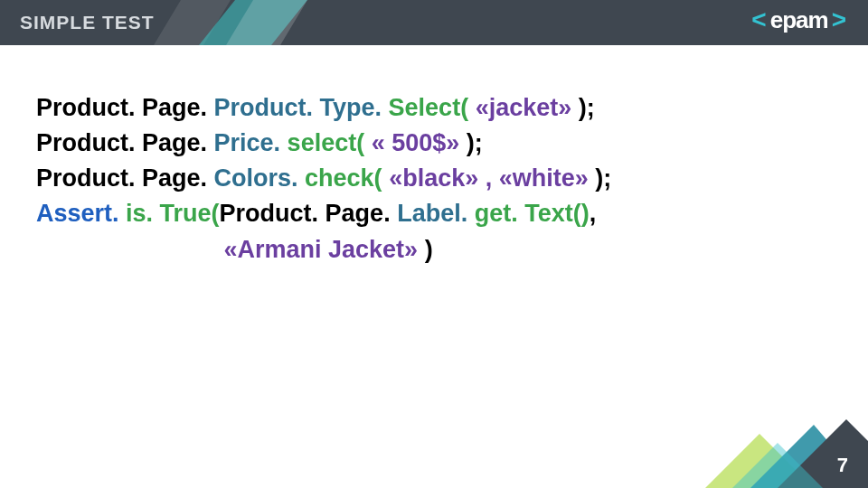 The height and width of the screenshot is (488, 868). What do you see at coordinates (769, 452) in the screenshot?
I see `corner-accent-shape` at bounding box center [769, 452].